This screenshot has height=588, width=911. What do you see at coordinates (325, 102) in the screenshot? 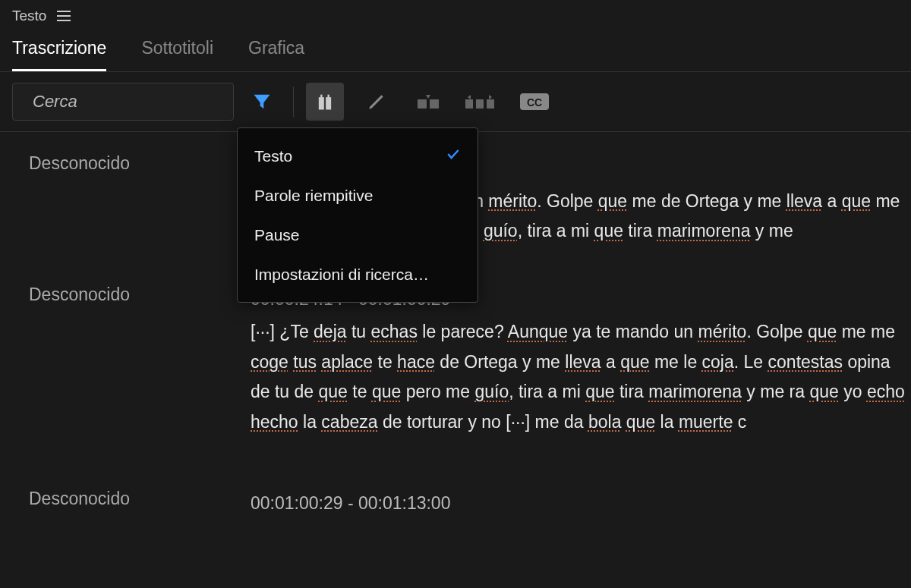
I see `pause-markers-icon` at bounding box center [325, 102].